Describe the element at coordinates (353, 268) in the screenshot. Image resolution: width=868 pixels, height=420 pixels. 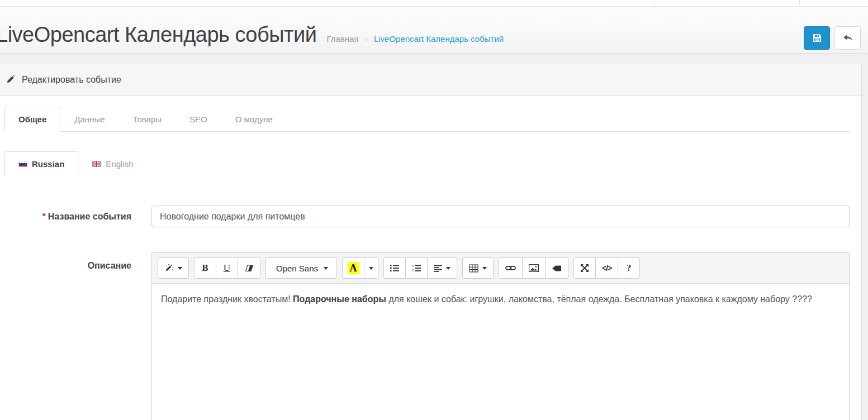
I see `text-color-button: A` at that location.